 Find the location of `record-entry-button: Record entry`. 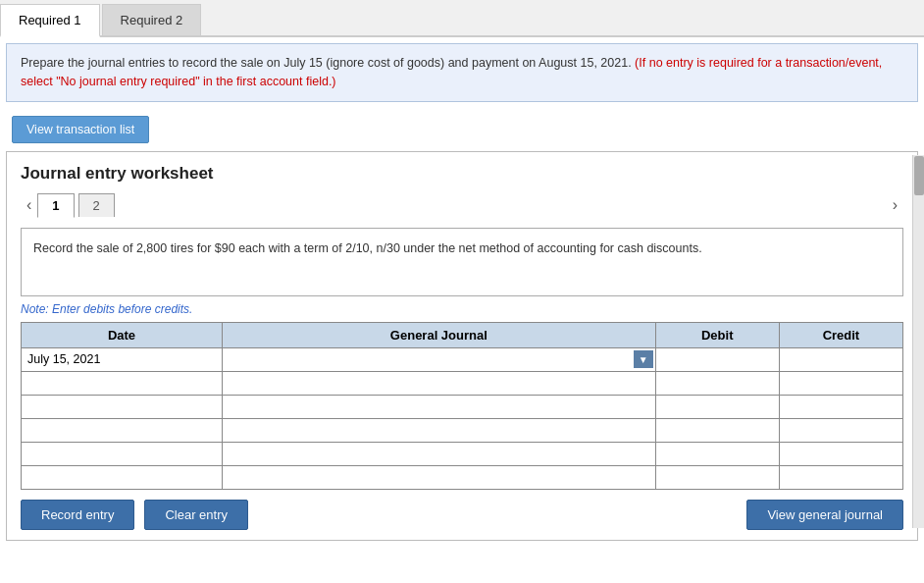

record-entry-button: Record entry is located at coordinates (77, 514).